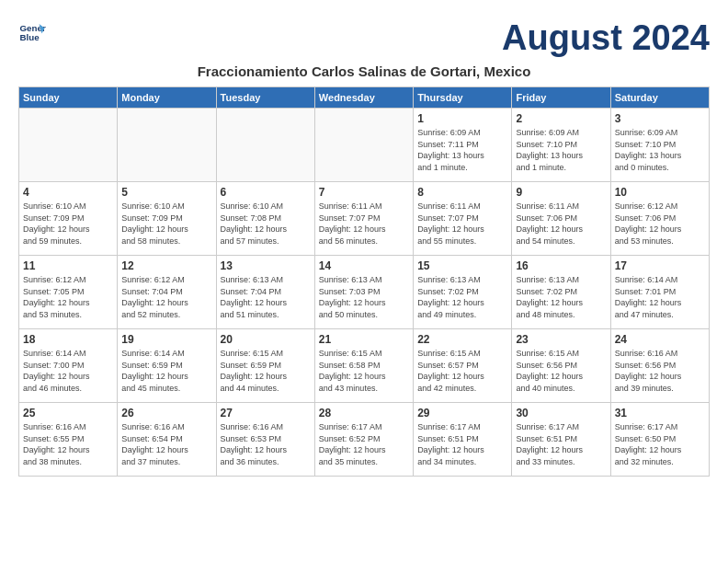 The image size is (728, 563). I want to click on day-number: 12, so click(166, 266).